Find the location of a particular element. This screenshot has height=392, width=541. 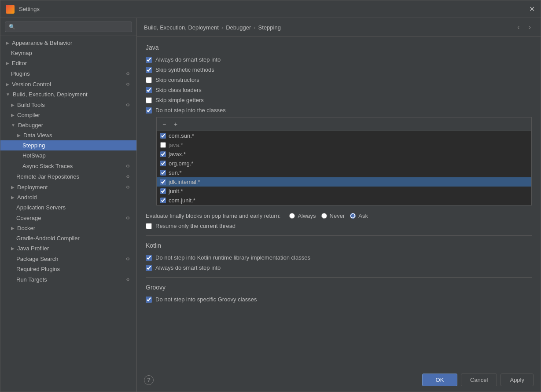

sidebar-item-label: Data Views is located at coordinates (77, 136).